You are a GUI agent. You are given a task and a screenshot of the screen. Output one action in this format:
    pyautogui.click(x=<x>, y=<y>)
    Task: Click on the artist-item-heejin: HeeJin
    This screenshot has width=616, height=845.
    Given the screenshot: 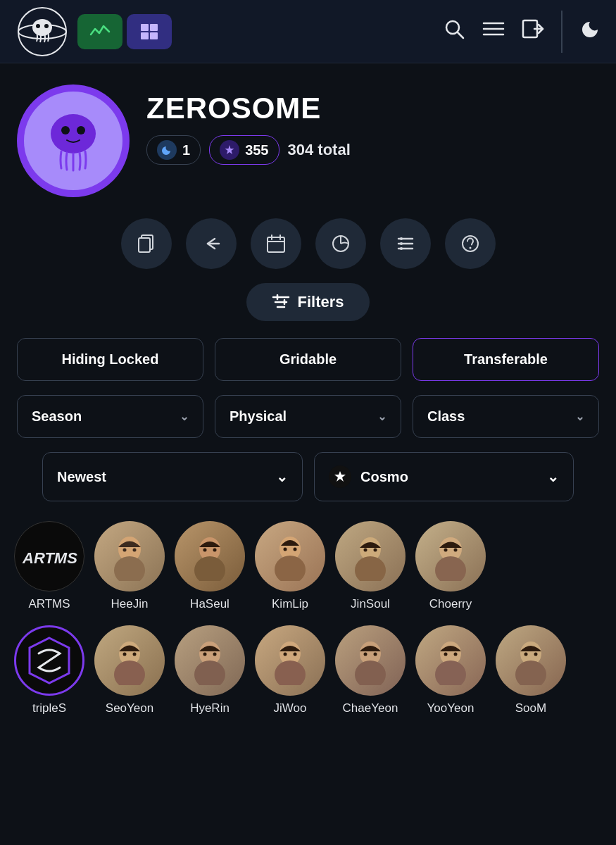 What is the action you would take?
    pyautogui.click(x=130, y=566)
    